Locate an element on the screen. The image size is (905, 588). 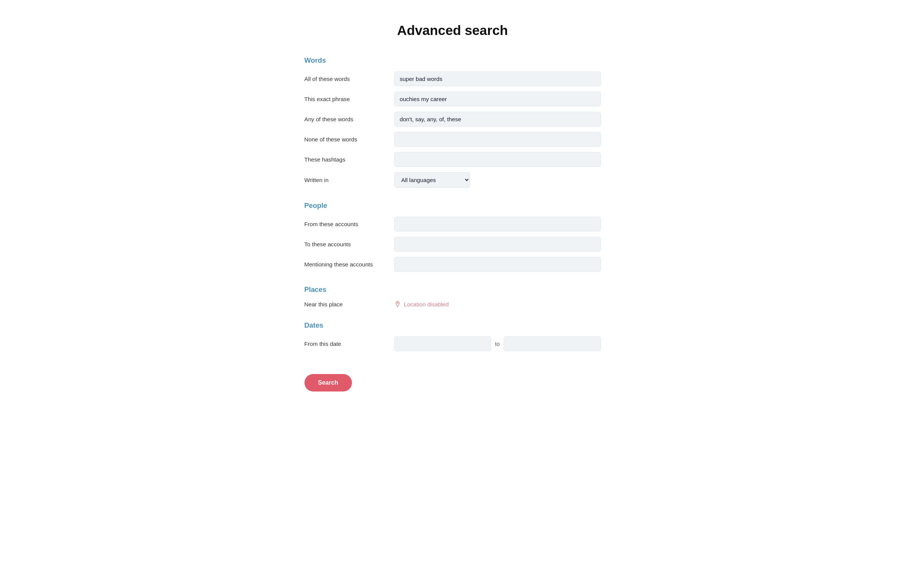
these-hashtags-row: These hashtags is located at coordinates (452, 160).